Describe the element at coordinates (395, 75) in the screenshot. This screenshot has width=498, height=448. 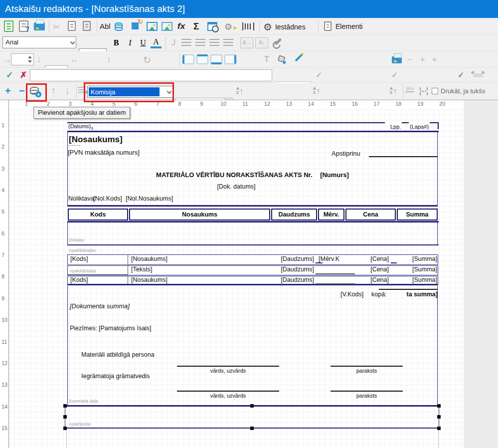
I see `confirm-2-button: ✓` at that location.